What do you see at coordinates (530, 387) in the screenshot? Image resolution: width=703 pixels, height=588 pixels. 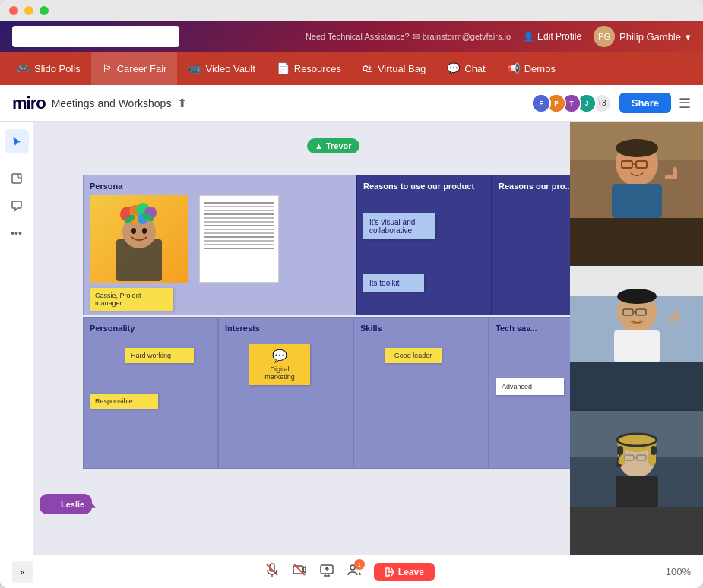 I see `advanced-sticky: Advanced` at bounding box center [530, 387].